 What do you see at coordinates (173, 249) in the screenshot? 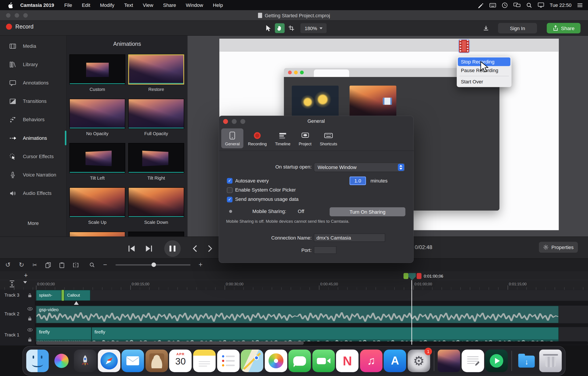
I see `pause-button` at bounding box center [173, 249].